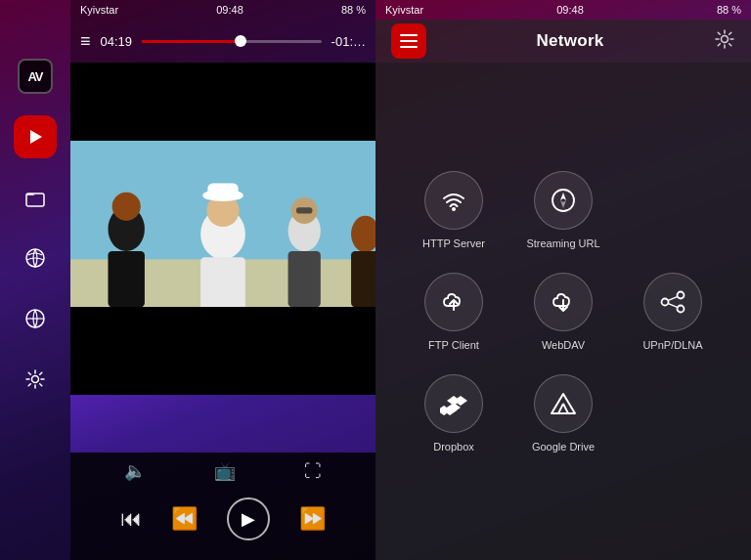 This screenshot has width=751, height=560. Describe the element at coordinates (313, 519) in the screenshot. I see `forward-button: ⏩` at that location.